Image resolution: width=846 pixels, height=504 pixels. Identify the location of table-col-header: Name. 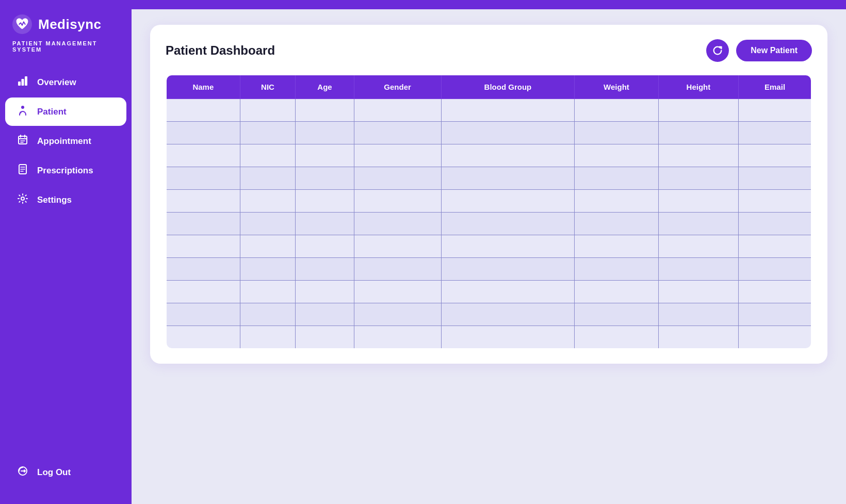
(203, 87).